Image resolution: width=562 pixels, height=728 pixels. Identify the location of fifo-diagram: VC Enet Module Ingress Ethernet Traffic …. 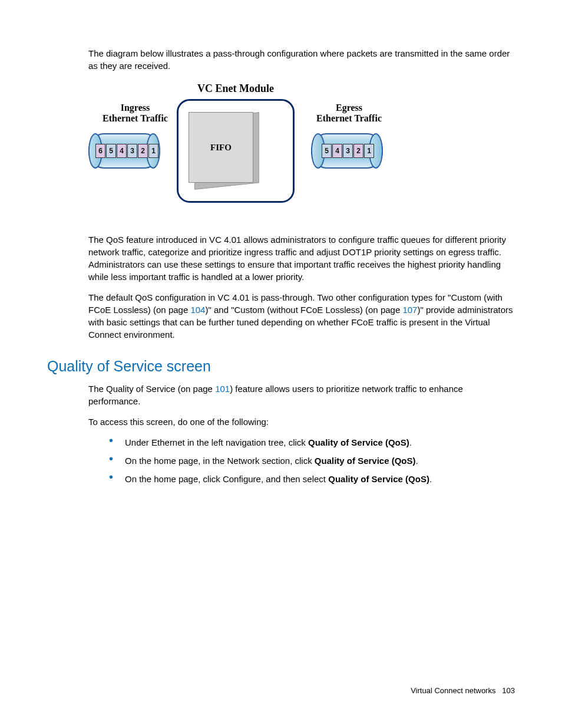
(236, 150).